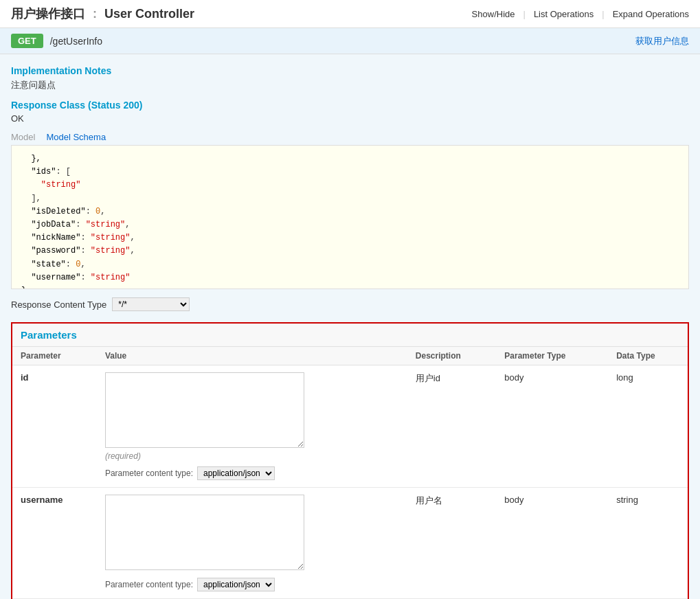  I want to click on param-data-type-id: long, so click(648, 427).